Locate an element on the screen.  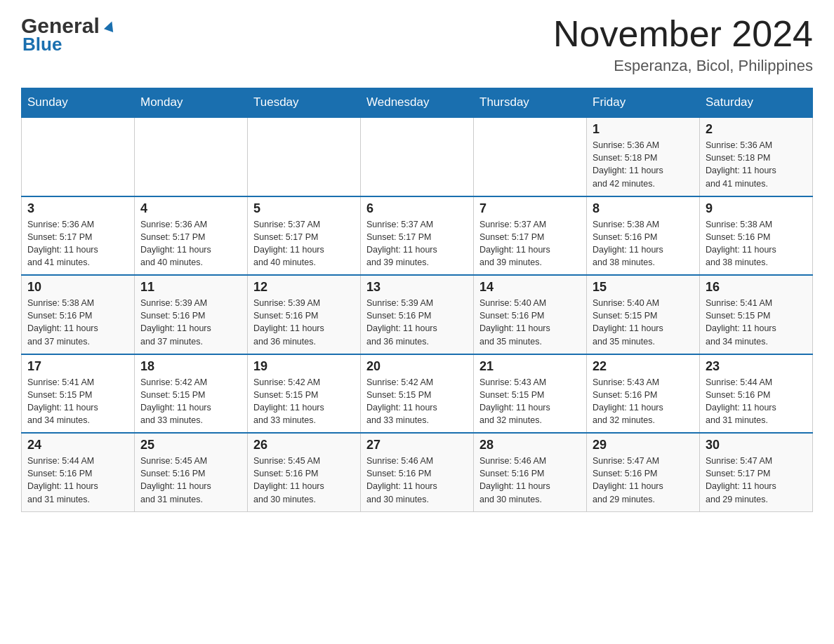
calendar-cell: 2Sunrise: 5:36 AM Sunset: 5:18 PM Daylig… is located at coordinates (757, 157).